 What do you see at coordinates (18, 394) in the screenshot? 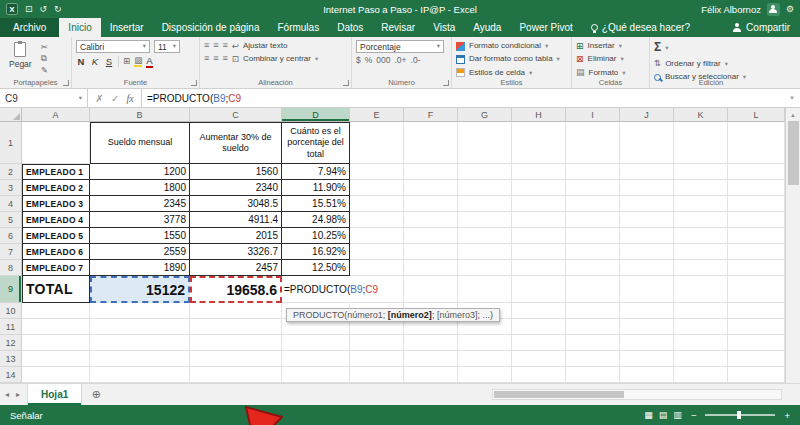
I see `next-sheet-icon: ▸` at bounding box center [18, 394].